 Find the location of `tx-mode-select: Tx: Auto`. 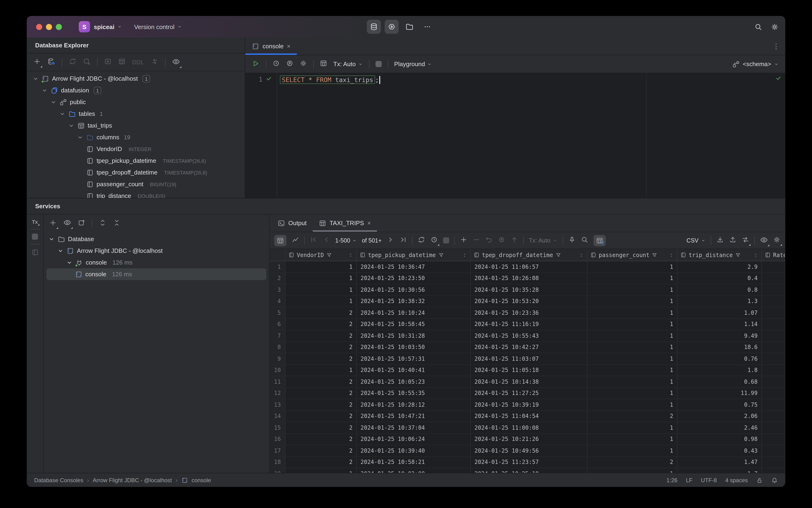

tx-mode-select: Tx: Auto is located at coordinates (348, 64).